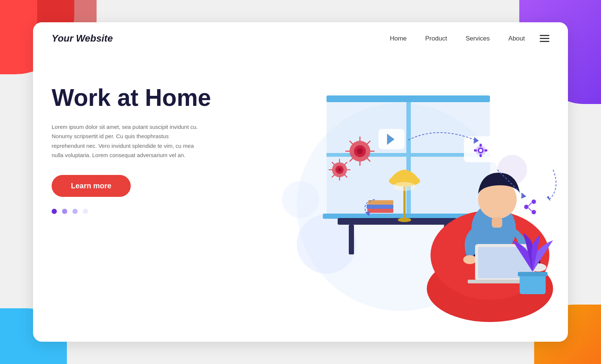  What do you see at coordinates (300, 39) in the screenshot?
I see `navbar: Your Website Home Product Services About` at bounding box center [300, 39].